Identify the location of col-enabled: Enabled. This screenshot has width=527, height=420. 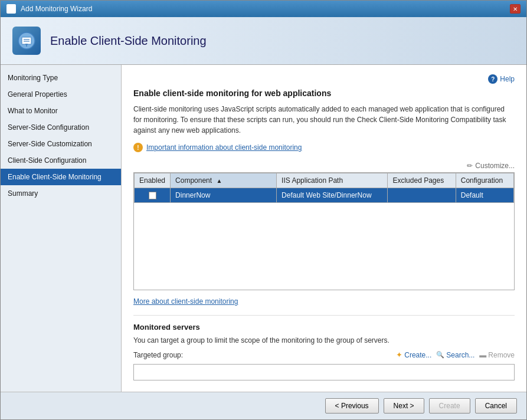
(152, 181).